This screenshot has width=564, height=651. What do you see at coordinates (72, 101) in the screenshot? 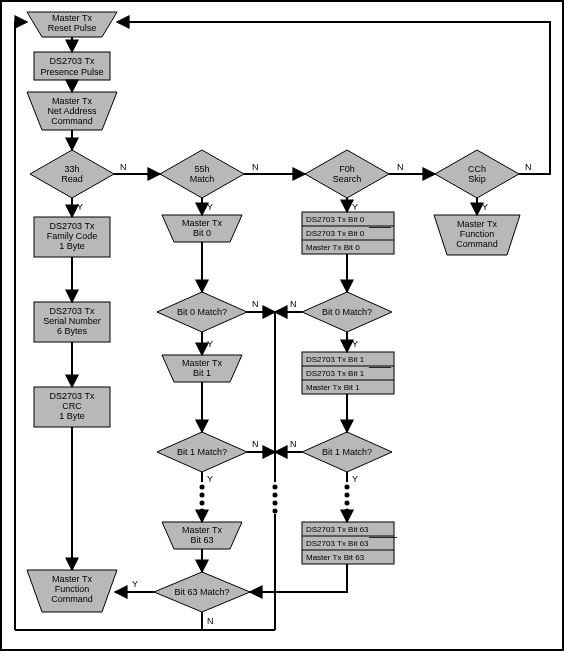
I see `netaddr-l1: Master Tx` at bounding box center [72, 101].